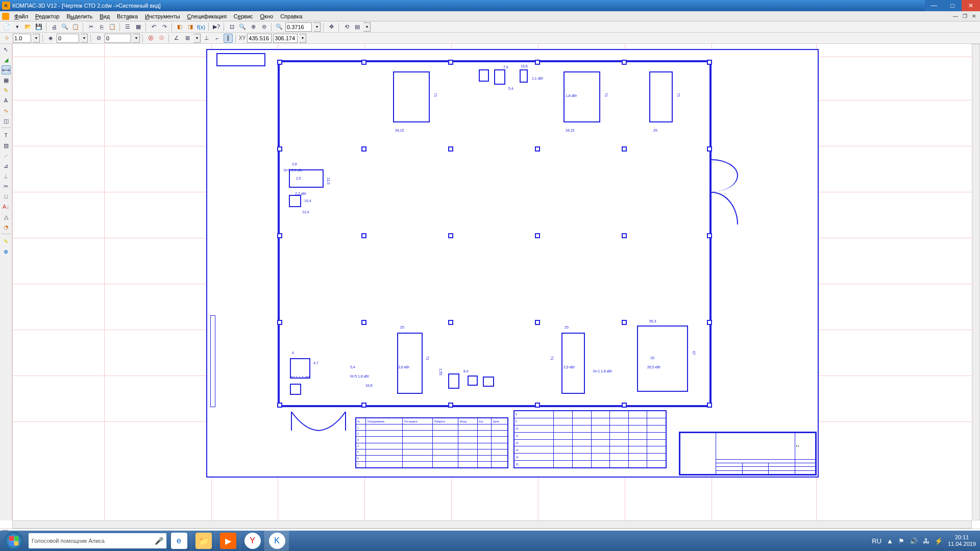 This screenshot has height=551, width=980. Describe the element at coordinates (6, 16) in the screenshot. I see `doc-icon` at that location.